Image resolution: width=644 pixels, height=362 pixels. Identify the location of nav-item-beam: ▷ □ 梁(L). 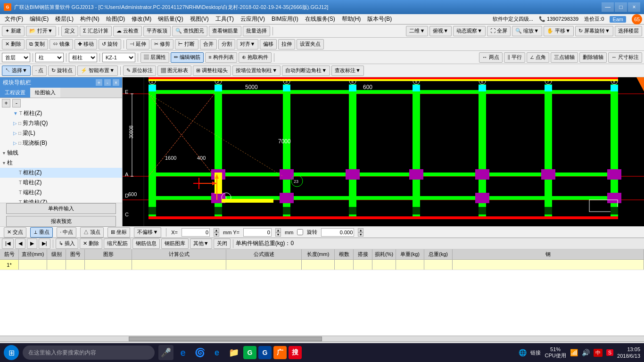
(61, 133).